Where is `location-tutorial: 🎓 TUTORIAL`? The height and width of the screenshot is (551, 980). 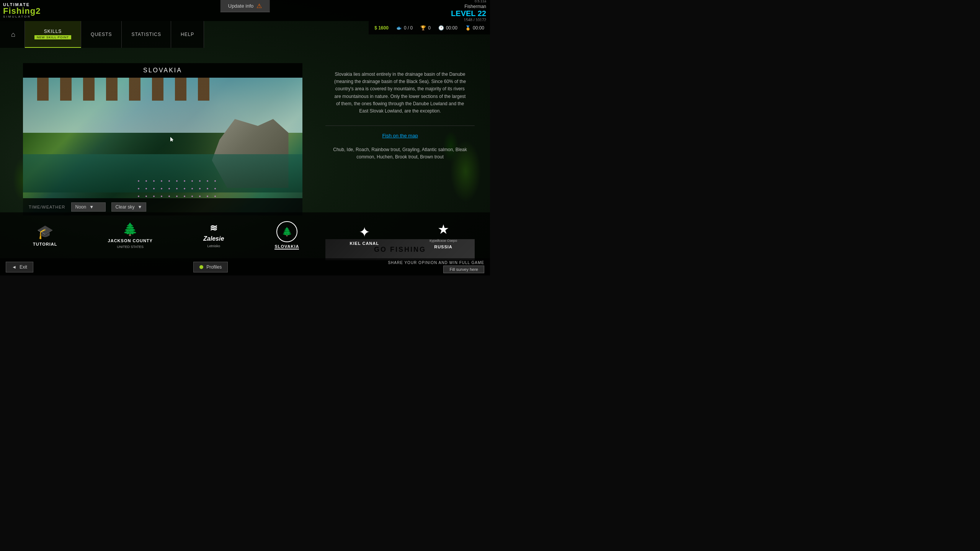
location-tutorial: 🎓 TUTORIAL is located at coordinates (45, 235).